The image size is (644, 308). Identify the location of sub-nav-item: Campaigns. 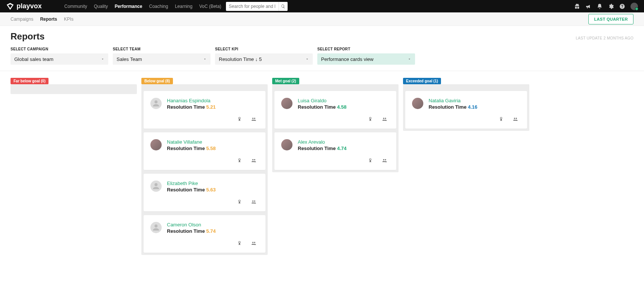
(22, 19).